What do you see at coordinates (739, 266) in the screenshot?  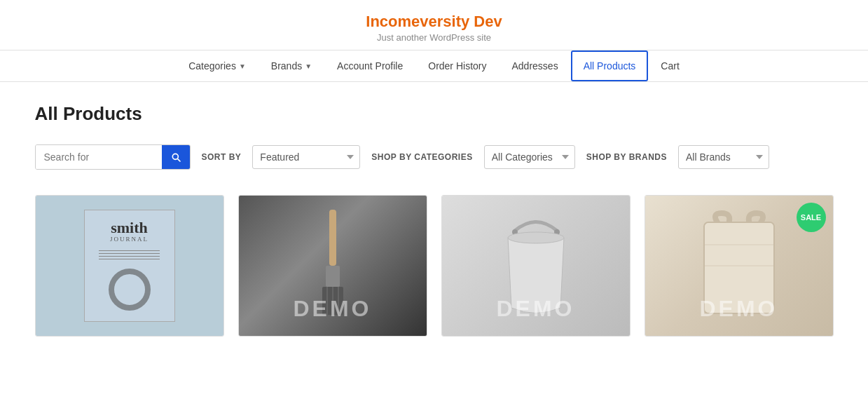 I see `product-card: SALE DEMO` at bounding box center [739, 266].